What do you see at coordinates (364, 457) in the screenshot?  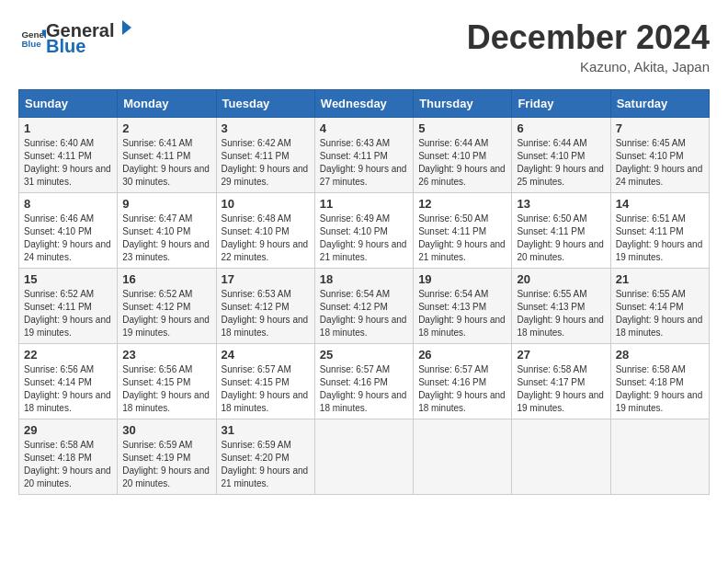 I see `week-row-5: 29Sunrise: 6:58 AMSunset: 4:18 PMDayligh…` at bounding box center [364, 457].